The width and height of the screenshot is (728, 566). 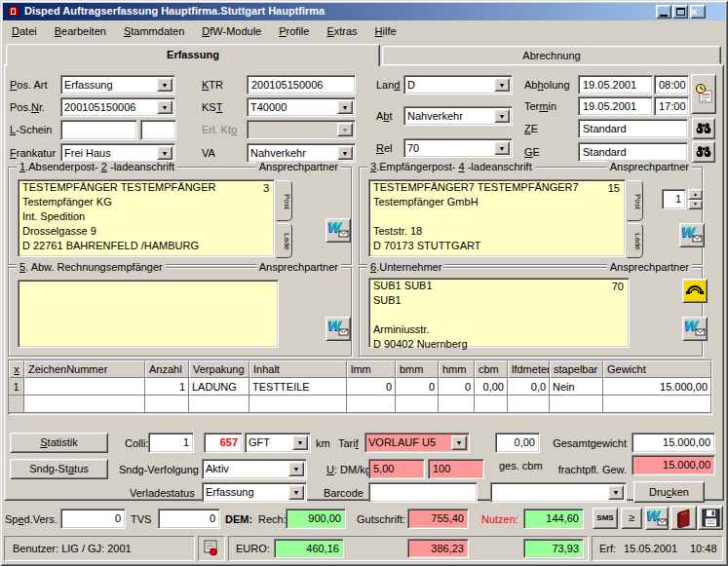 I want to click on tvs-field: 0, so click(x=189, y=518).